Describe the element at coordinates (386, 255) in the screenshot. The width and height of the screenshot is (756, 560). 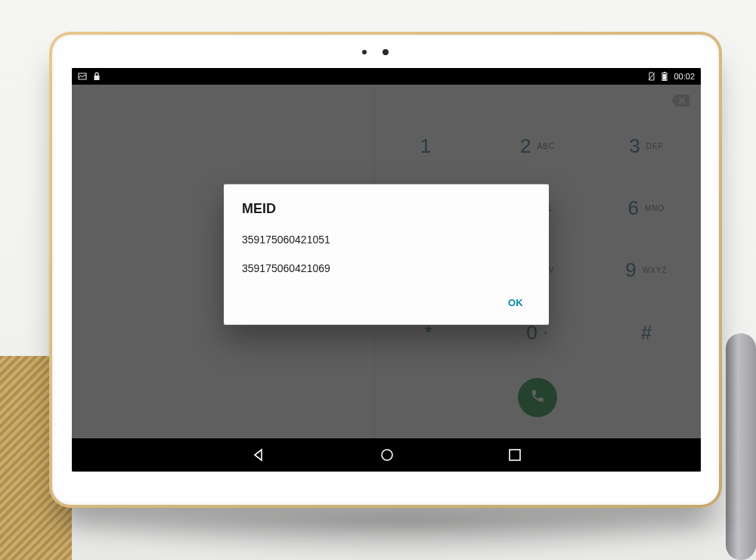
I see `meid-dialog: MEID 359175060421051 359175060421069 OK` at that location.